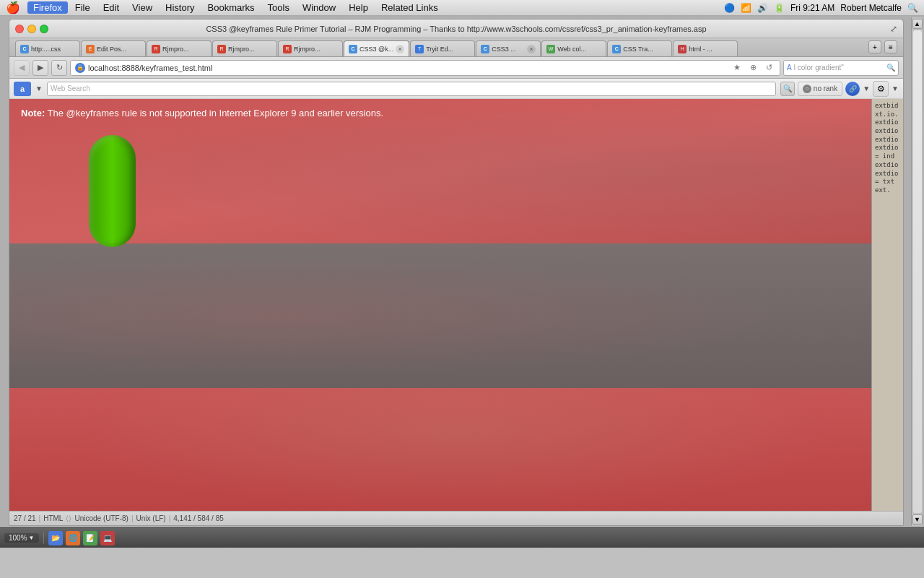  Describe the element at coordinates (819, 68) in the screenshot. I see `search-placeholder: l color gradient"` at that location.